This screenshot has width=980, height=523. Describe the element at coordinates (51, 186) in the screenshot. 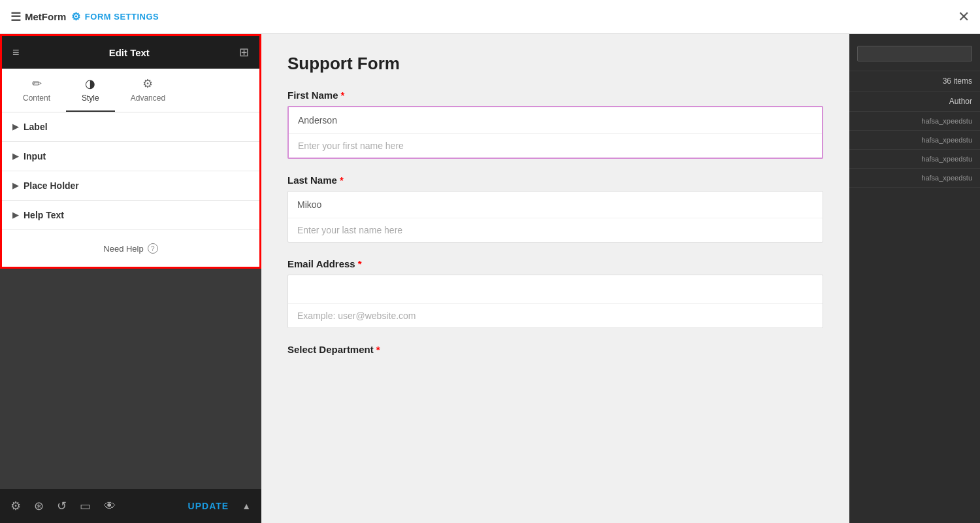

I see `settings-placeholder-text: Place Holder` at that location.